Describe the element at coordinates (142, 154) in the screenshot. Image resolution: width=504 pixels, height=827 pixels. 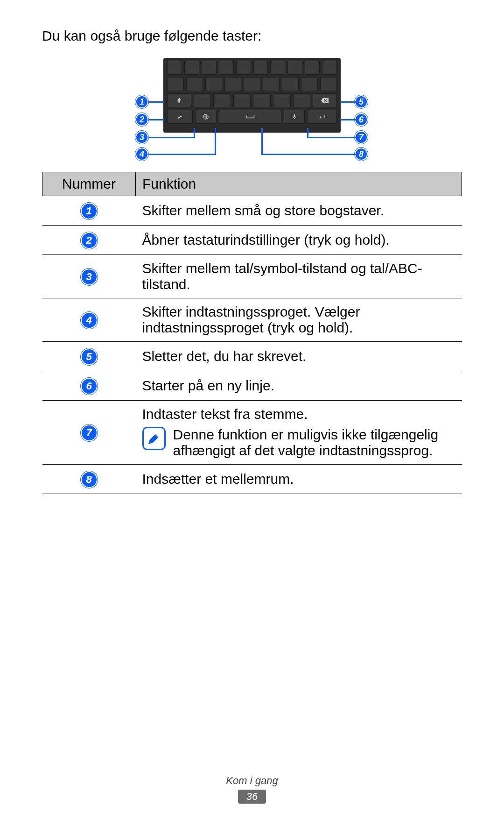
I see `callout-marker-4: 4` at that location.